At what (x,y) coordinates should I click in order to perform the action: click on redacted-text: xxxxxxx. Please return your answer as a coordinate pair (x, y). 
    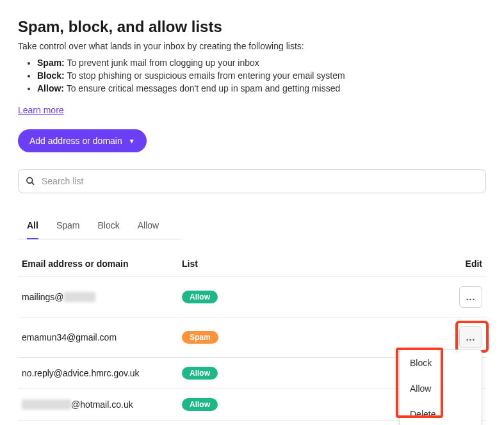
    Looking at the image, I should click on (79, 297).